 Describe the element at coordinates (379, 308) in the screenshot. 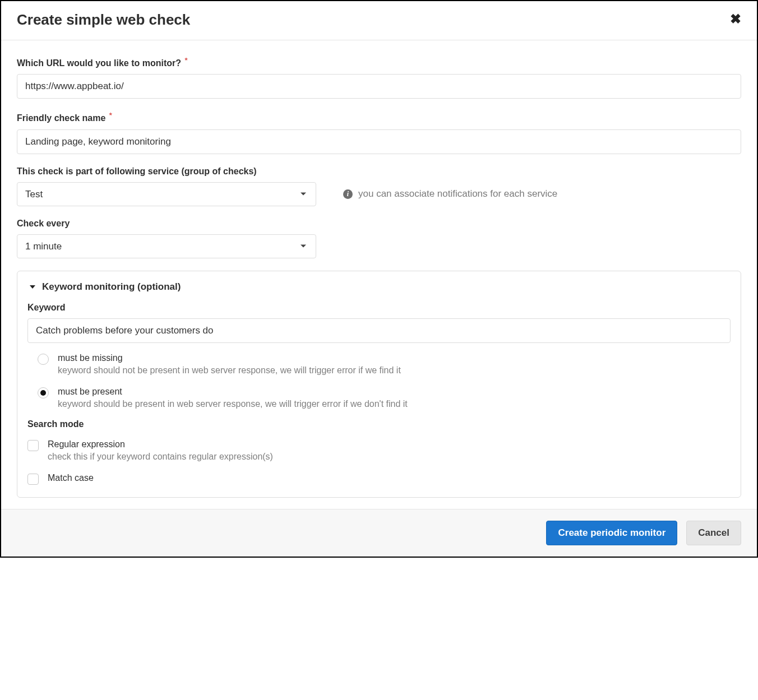

I see `keyword-label: Keyword` at that location.